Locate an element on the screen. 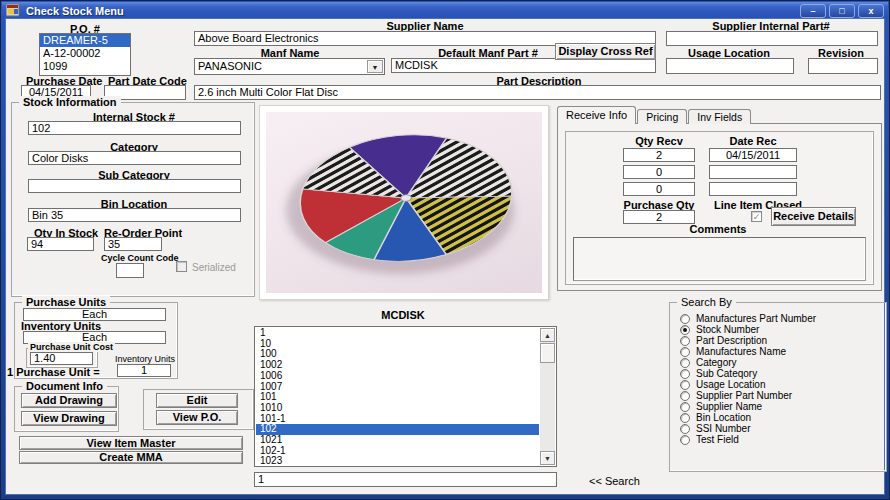 The height and width of the screenshot is (500, 890). category-field: Color Disks is located at coordinates (134, 158).